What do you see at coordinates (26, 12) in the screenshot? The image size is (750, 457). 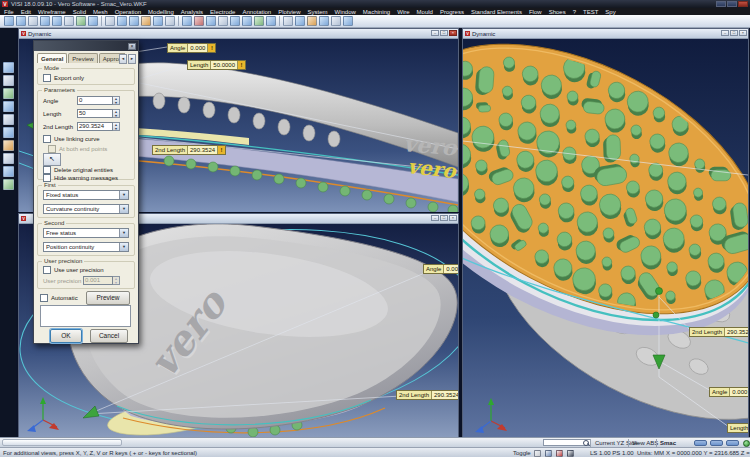 I see `menu-edit: Edit` at bounding box center [26, 12].